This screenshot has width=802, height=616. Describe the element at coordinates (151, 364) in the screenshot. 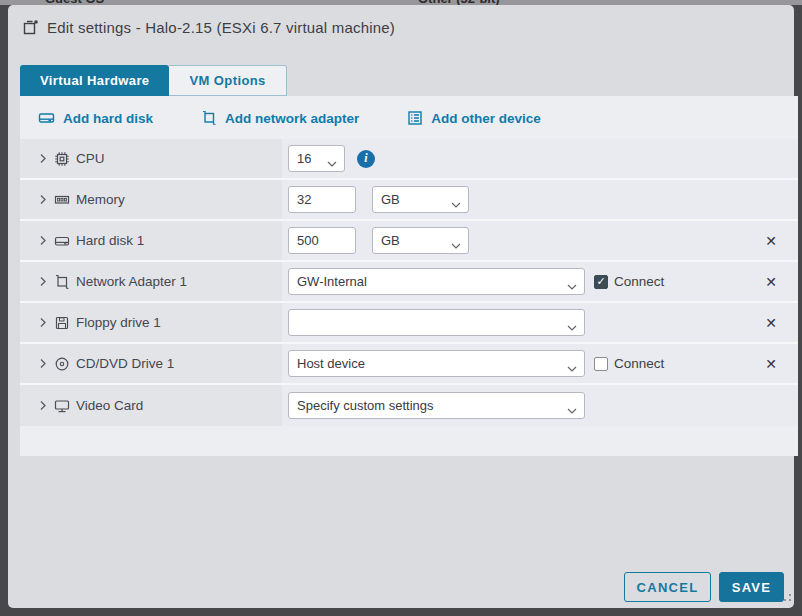

I see `row-cd-dvd-label-cell: CD/DVD Drive 1` at that location.